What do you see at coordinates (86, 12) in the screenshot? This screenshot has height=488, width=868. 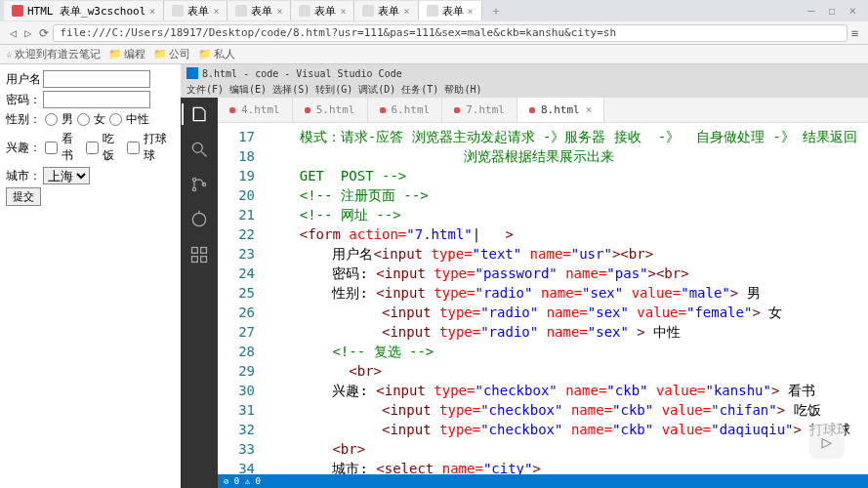 I see `tab-title: HTML 表单_w3cschool` at bounding box center [86, 12].